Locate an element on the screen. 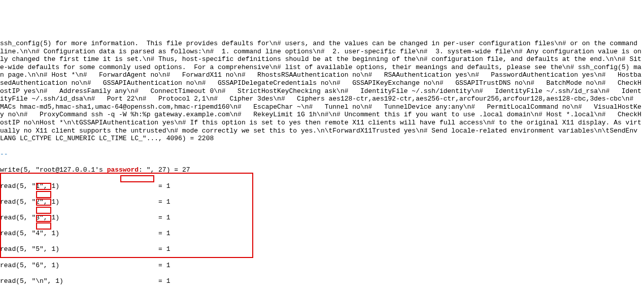  write-prompt-post: : ", 27) = 27 is located at coordinates (164, 170).